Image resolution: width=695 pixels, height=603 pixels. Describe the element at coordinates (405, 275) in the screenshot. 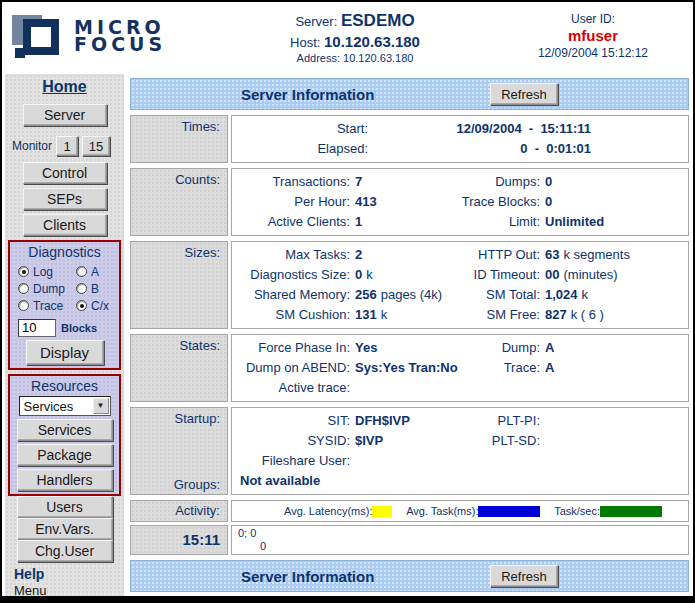

I see `sizes-value: 0k` at that location.